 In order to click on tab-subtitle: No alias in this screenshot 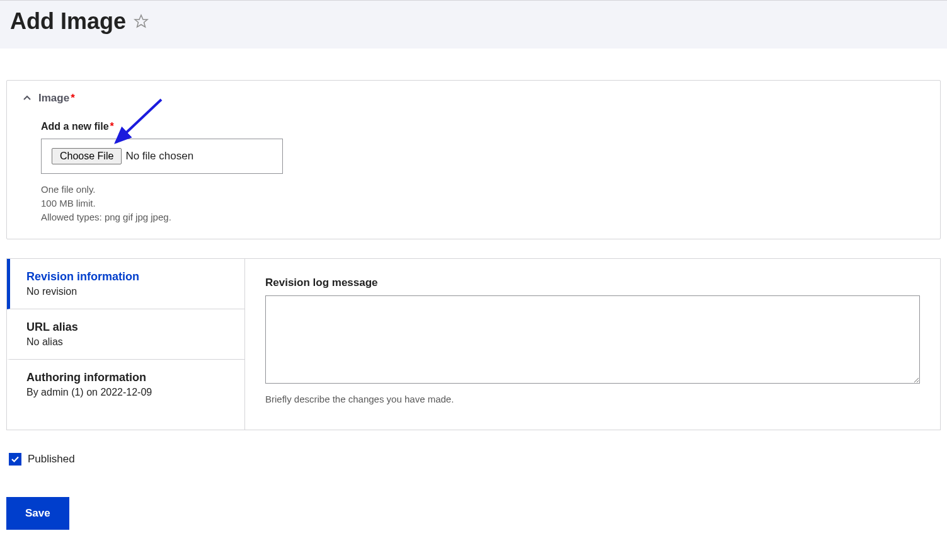, I will do `click(127, 342)`.